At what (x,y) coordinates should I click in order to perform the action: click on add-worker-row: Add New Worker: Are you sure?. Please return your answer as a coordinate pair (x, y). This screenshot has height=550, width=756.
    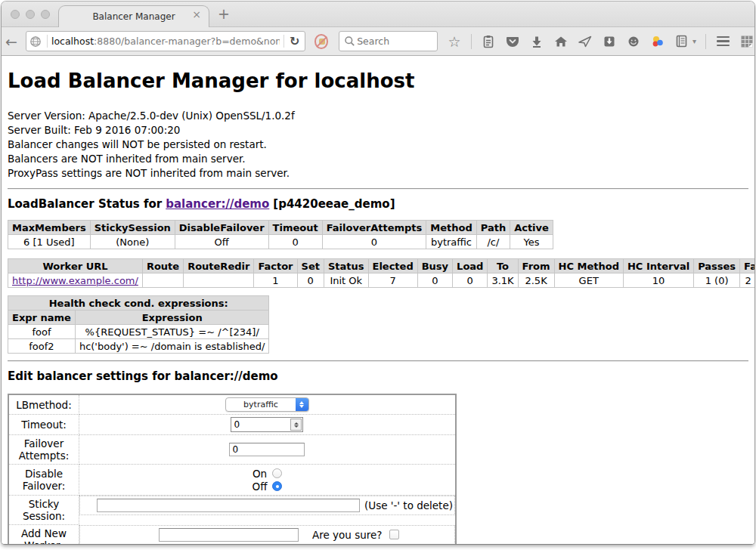
    Looking at the image, I should click on (232, 535).